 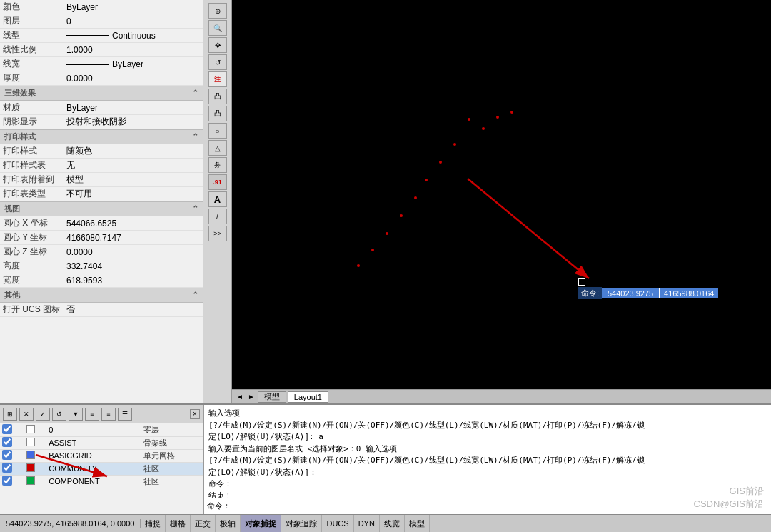 What do you see at coordinates (101, 456) in the screenshot?
I see `table-row: BASICGRID 单元网格` at bounding box center [101, 456].